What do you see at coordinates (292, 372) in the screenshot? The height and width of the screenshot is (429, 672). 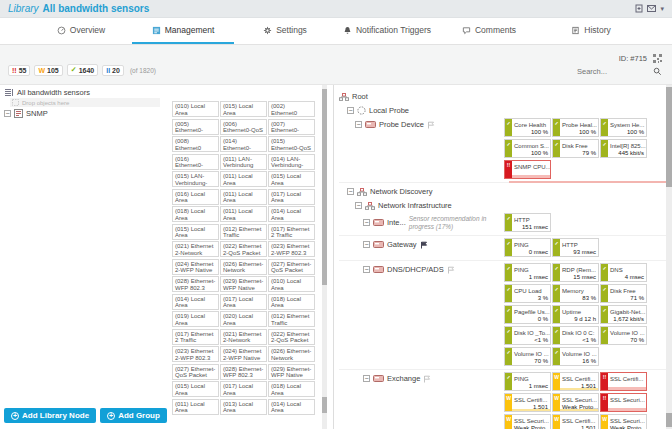 I see `sensor-cell: (029) Ethernet-WFP Native` at bounding box center [292, 372].